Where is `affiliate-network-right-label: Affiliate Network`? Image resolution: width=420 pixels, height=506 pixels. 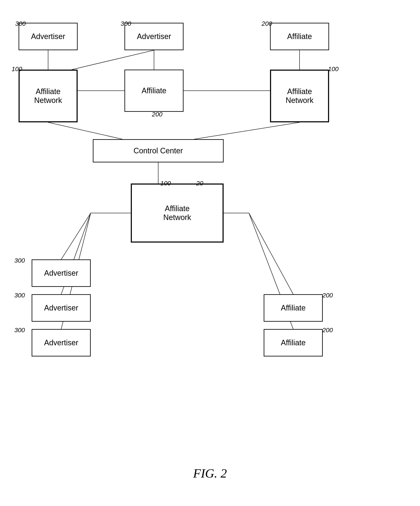
affiliate-network-right-label: Affiliate Network is located at coordinates (300, 96).